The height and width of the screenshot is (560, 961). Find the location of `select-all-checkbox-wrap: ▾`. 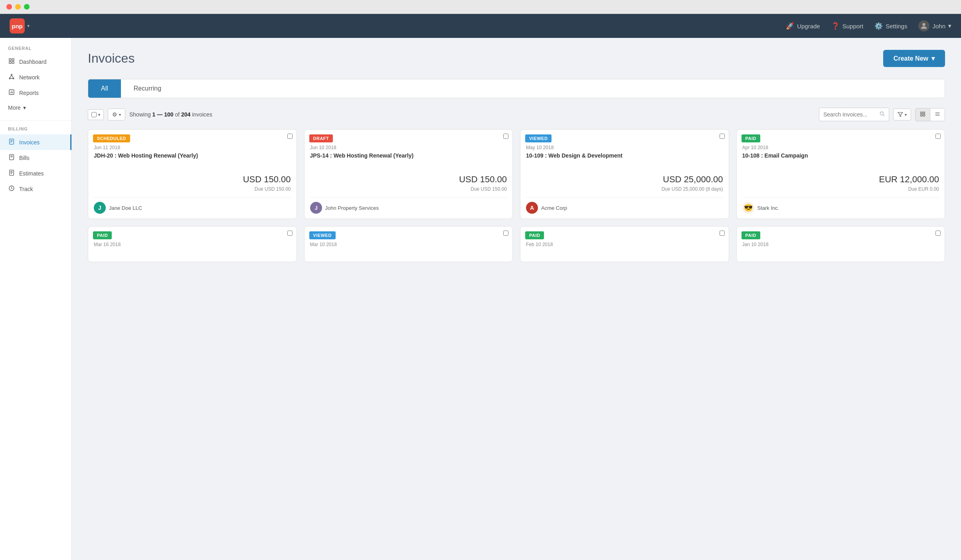

select-all-checkbox-wrap: ▾ is located at coordinates (96, 115).